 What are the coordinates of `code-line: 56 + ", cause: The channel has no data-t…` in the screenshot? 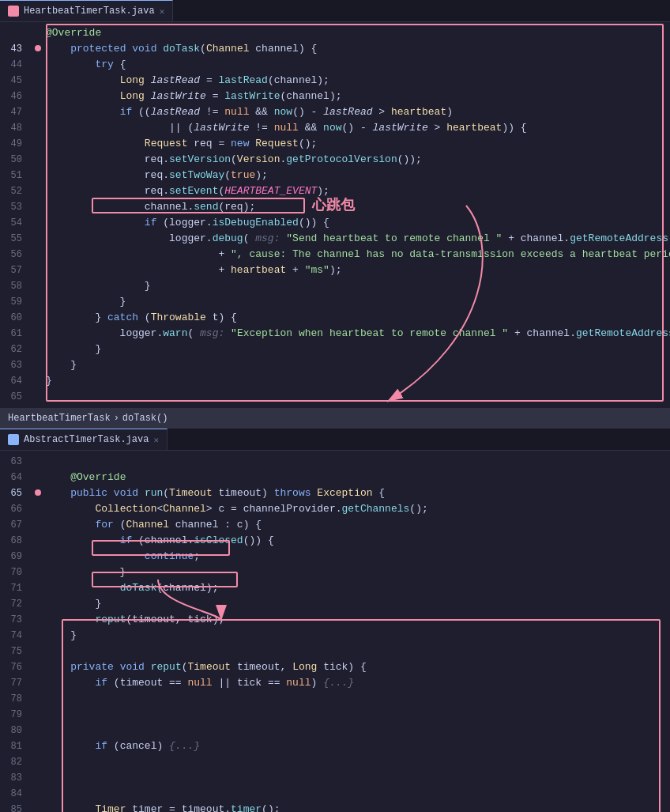 It's located at (335, 255).